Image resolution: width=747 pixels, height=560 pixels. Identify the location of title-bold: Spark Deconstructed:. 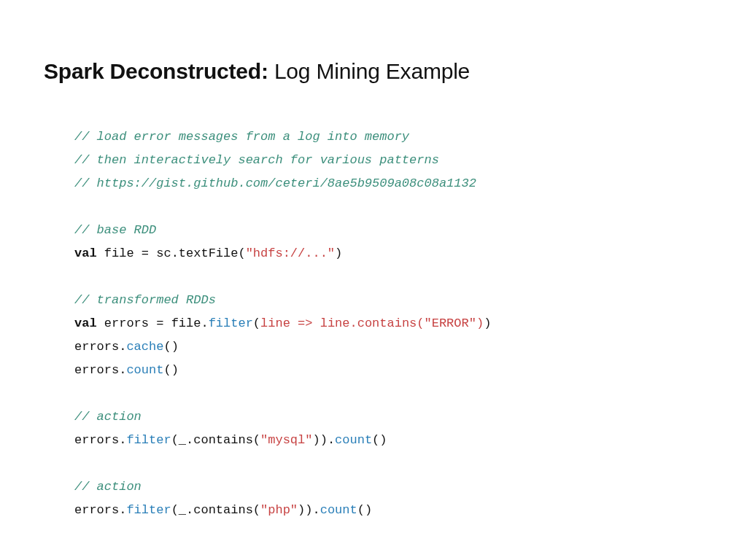
(156, 71).